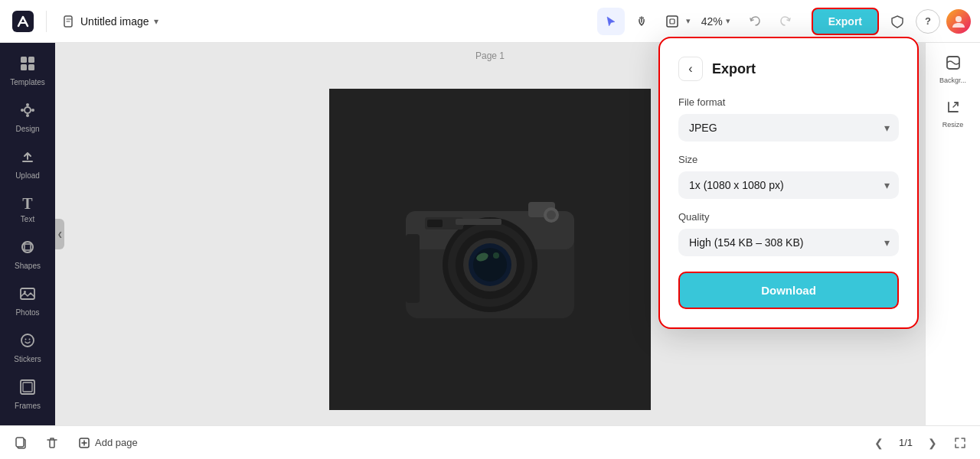  I want to click on design-icon, so click(28, 112).